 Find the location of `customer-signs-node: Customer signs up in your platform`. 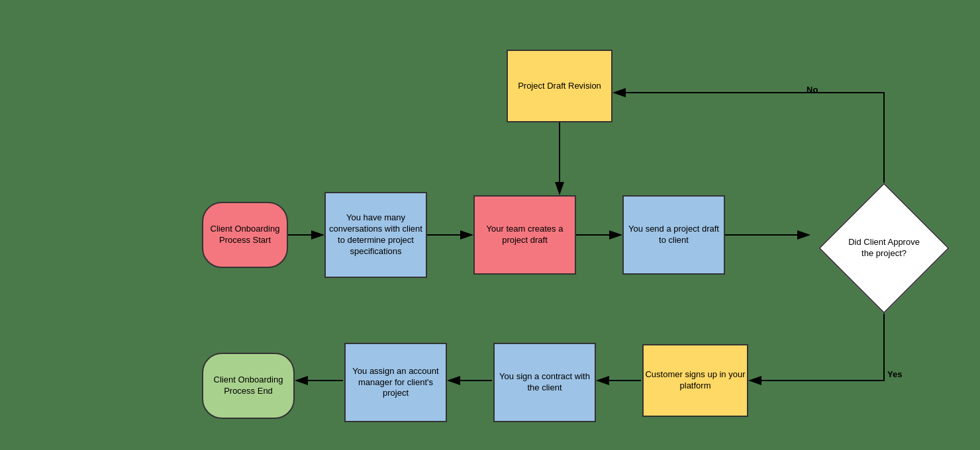

customer-signs-node: Customer signs up in your platform is located at coordinates (695, 381).